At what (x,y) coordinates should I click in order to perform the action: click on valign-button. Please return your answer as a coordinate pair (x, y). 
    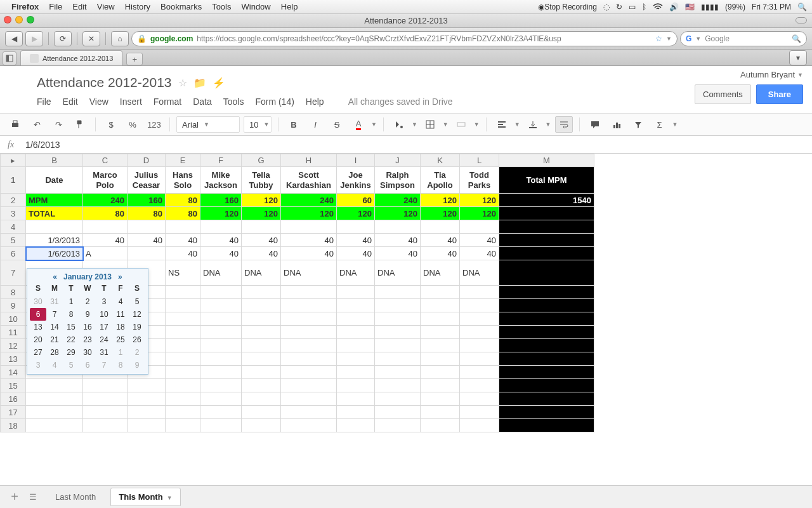
    Looking at the image, I should click on (533, 124).